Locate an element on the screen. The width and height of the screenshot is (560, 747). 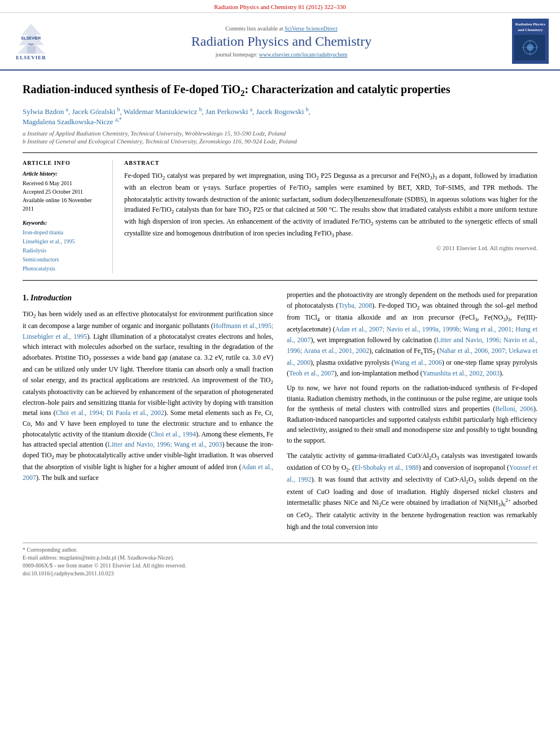
doi-footnote: doi:10.1016/j.radphyschem.2011.10.023 is located at coordinates (280, 574).